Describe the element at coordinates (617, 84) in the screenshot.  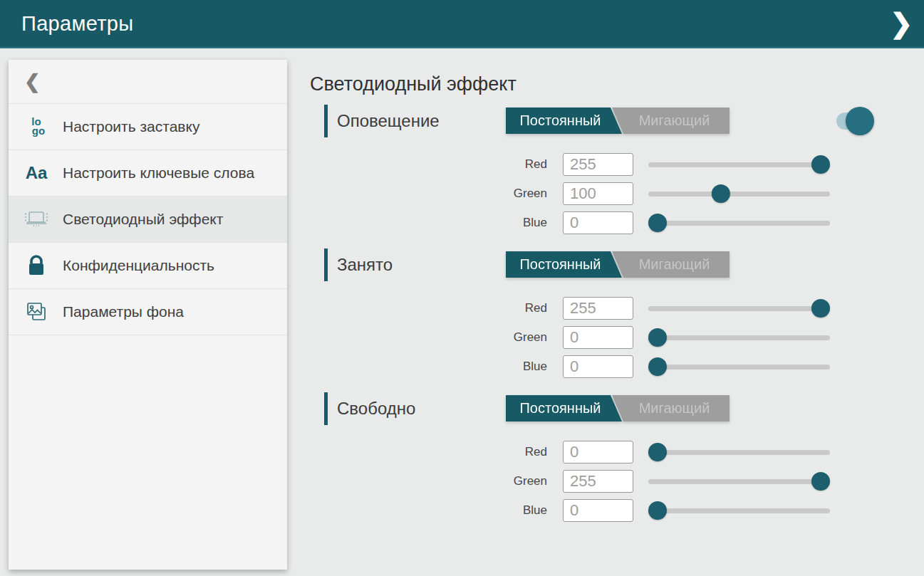
I see `section-title: Светодиодный эффект` at that location.